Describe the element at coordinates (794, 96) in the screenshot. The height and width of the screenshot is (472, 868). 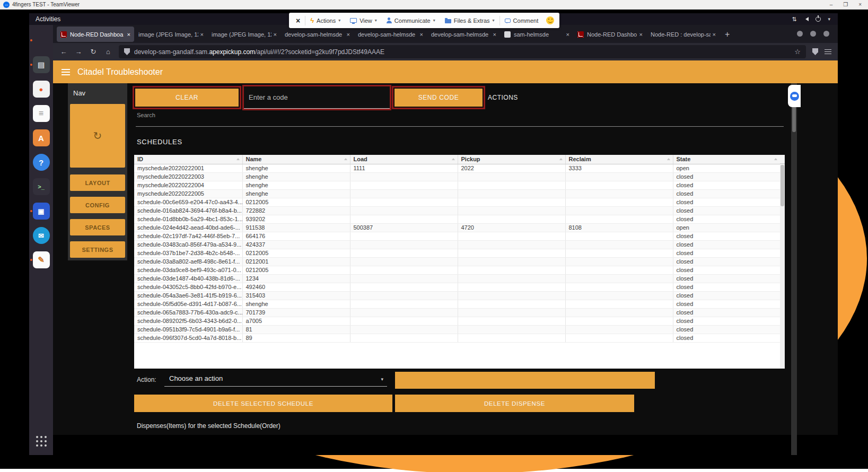
I see `teamviewer-chat-widget` at that location.